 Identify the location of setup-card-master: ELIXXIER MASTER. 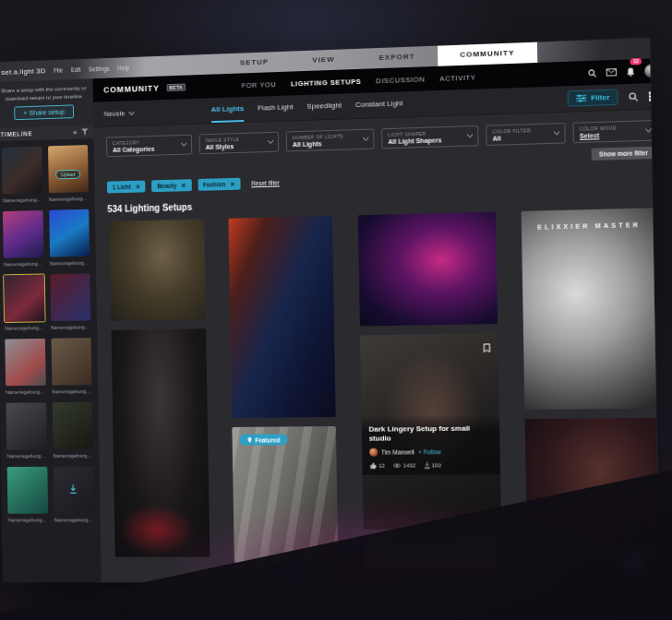
(591, 308).